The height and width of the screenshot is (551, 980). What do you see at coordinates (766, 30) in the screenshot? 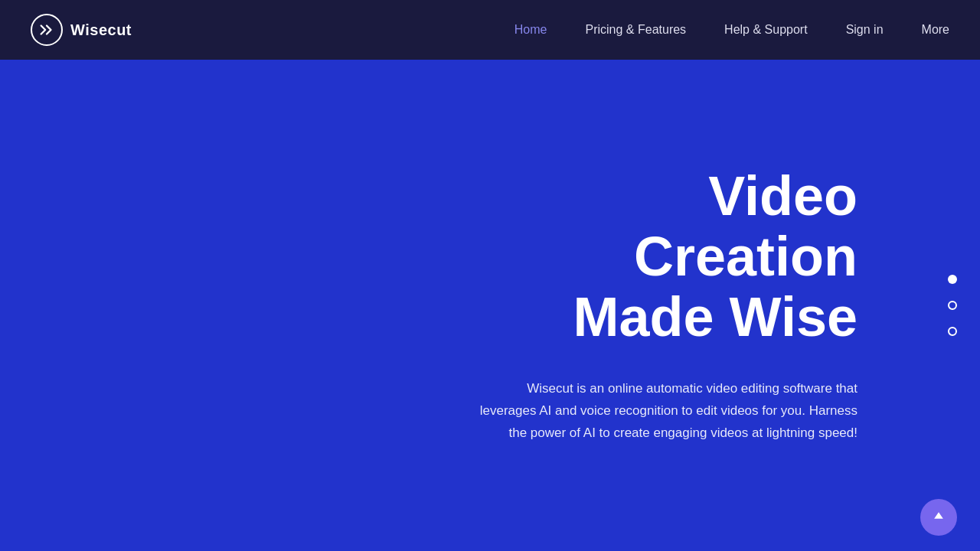
I see `nav-link-help-support: Help & Support` at bounding box center [766, 30].